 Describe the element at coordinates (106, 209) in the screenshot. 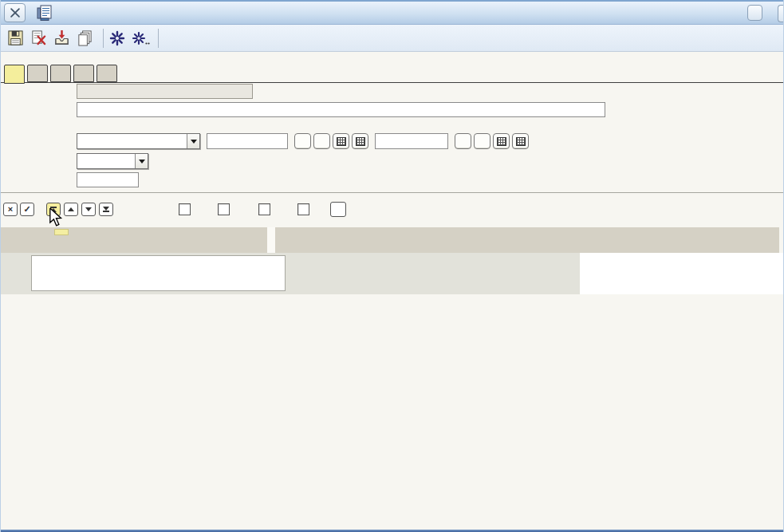

I see `move-bottom-button` at that location.